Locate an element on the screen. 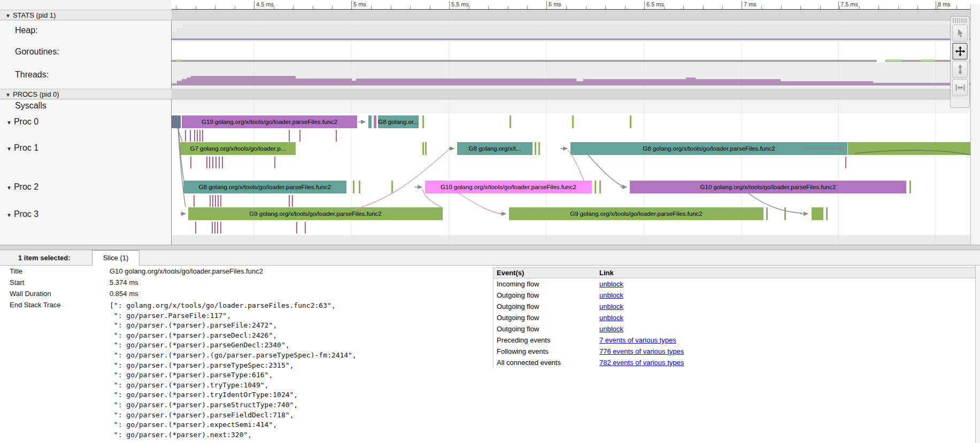 This screenshot has width=980, height=443. event-link: 7 events of various types is located at coordinates (638, 340).